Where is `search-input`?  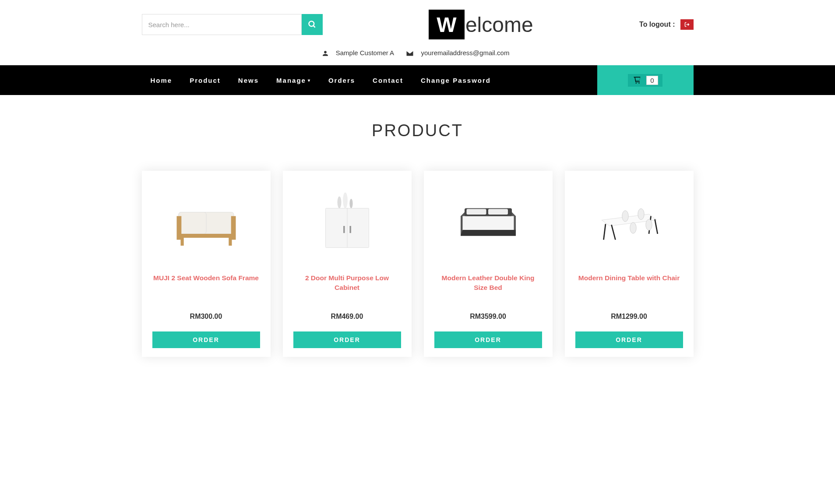
search-input is located at coordinates (222, 25).